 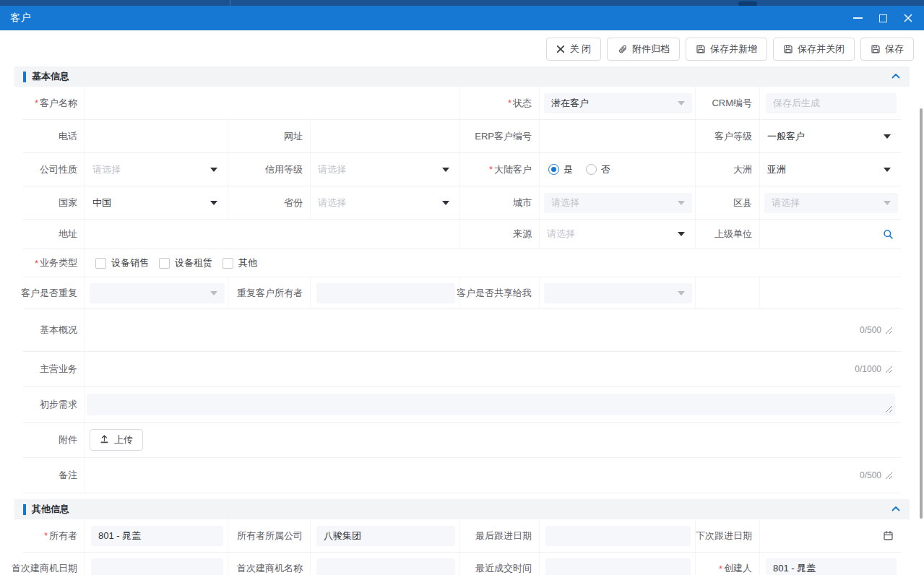 What do you see at coordinates (157, 566) in the screenshot?
I see `first-opp-date-input` at bounding box center [157, 566].